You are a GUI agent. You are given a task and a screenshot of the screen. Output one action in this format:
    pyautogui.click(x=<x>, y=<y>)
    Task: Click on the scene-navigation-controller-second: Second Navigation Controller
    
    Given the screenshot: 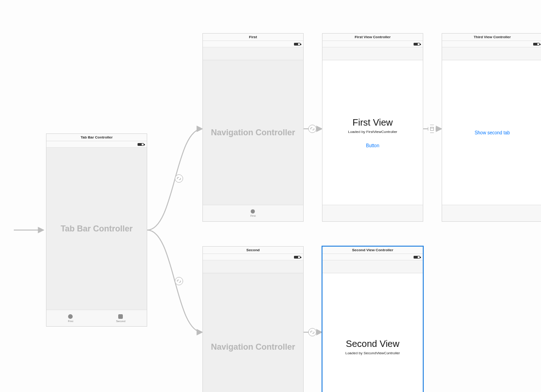 What is the action you would take?
    pyautogui.click(x=253, y=319)
    